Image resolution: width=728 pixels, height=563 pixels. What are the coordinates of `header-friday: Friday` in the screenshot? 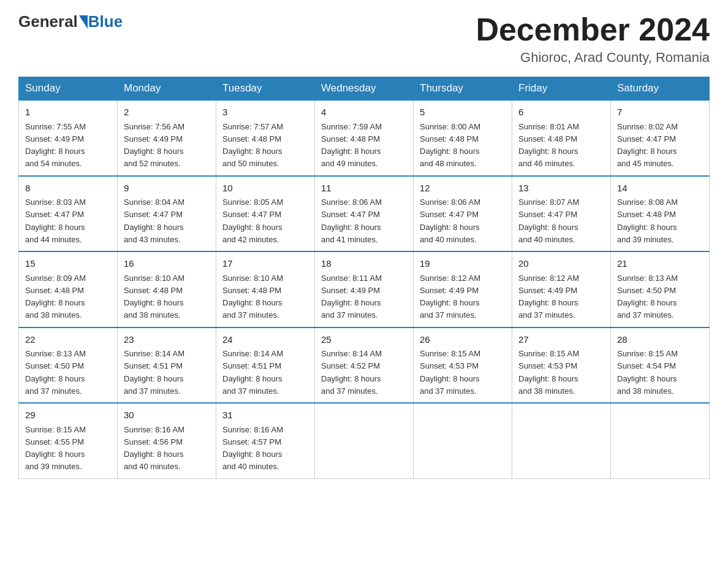 It's located at (561, 89).